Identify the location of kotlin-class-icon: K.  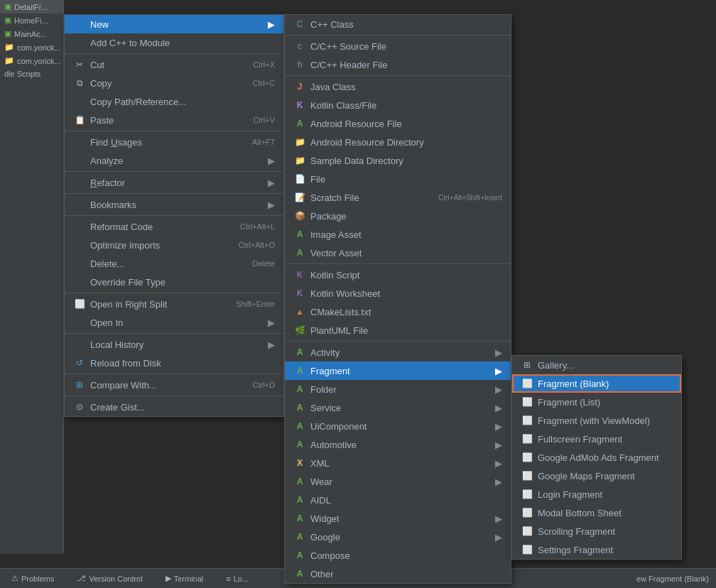
(300, 105).